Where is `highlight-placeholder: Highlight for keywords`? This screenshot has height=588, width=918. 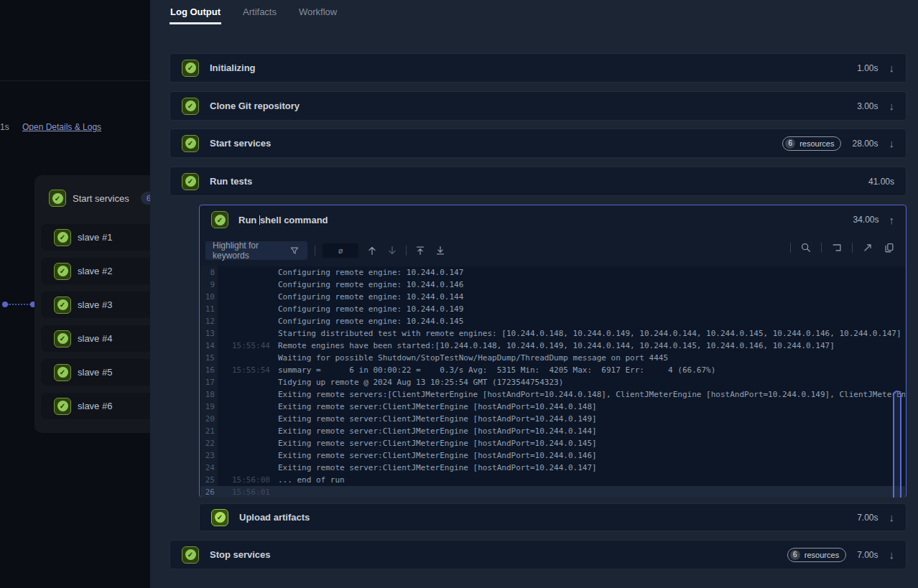
highlight-placeholder: Highlight for keywords is located at coordinates (251, 251).